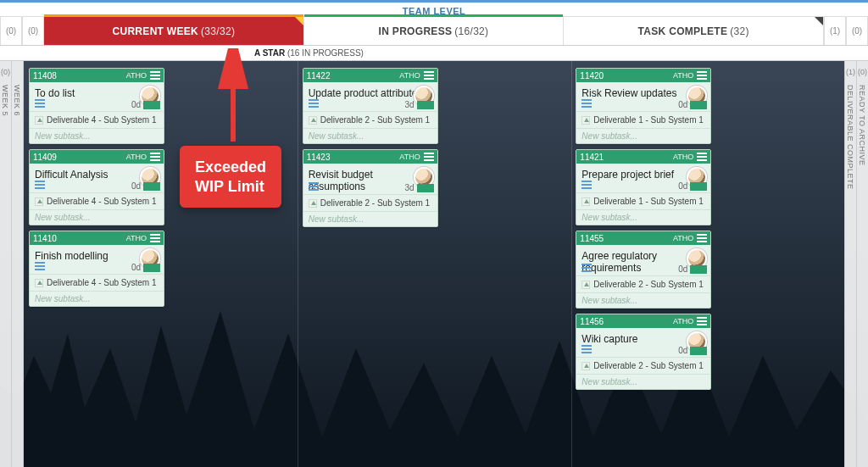 The width and height of the screenshot is (868, 467). I want to click on kanban-card: 11421 ATHO Prepare project brief 0d Deli…, so click(643, 187).